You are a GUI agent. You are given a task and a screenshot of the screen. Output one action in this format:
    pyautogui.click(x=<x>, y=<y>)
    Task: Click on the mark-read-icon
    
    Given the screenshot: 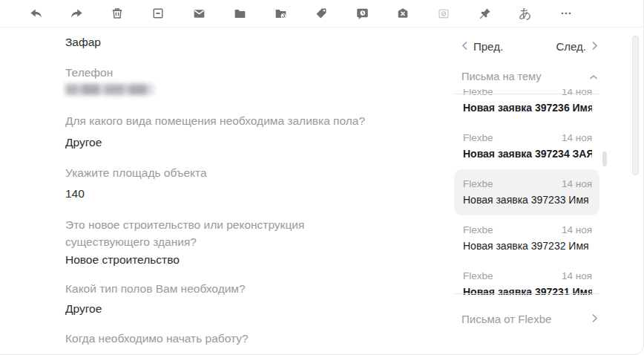 What is the action you would take?
    pyautogui.click(x=199, y=13)
    